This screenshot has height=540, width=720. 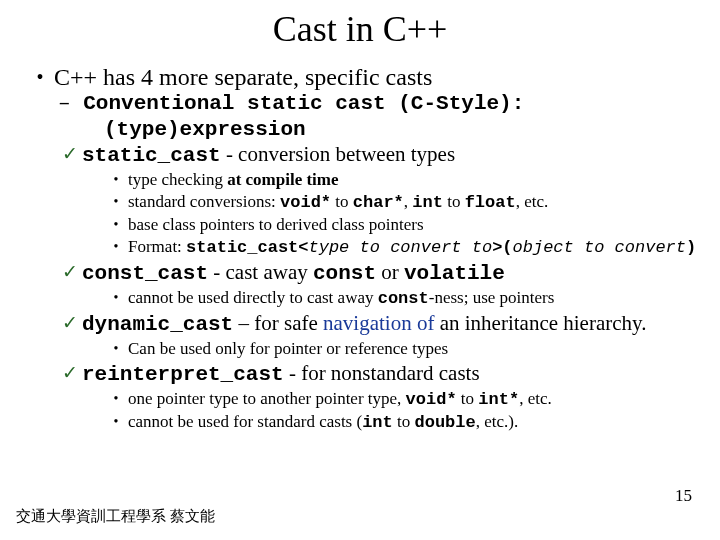 I want to click on cc-sub1: • cannot be used directly to cast away c…, so click(x=403, y=298).